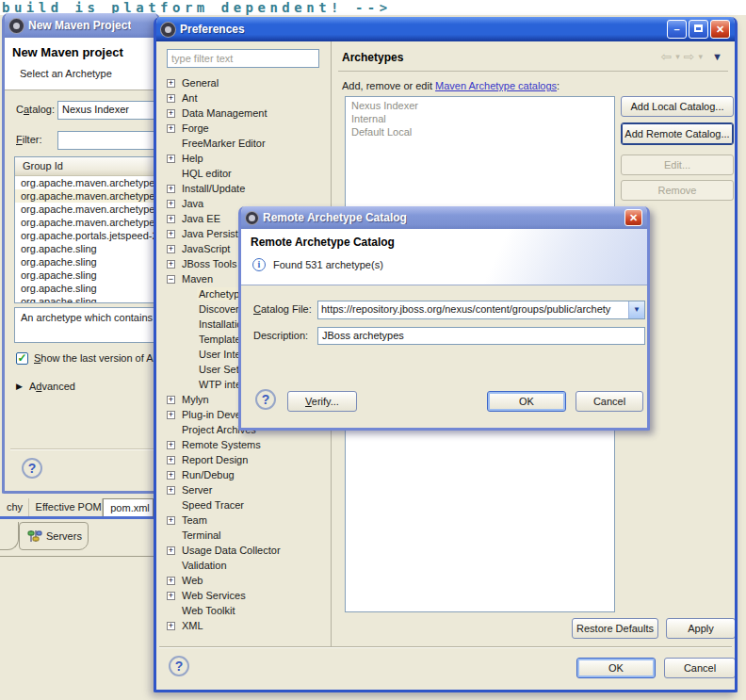  What do you see at coordinates (677, 190) in the screenshot?
I see `remove-button: Remove` at bounding box center [677, 190].